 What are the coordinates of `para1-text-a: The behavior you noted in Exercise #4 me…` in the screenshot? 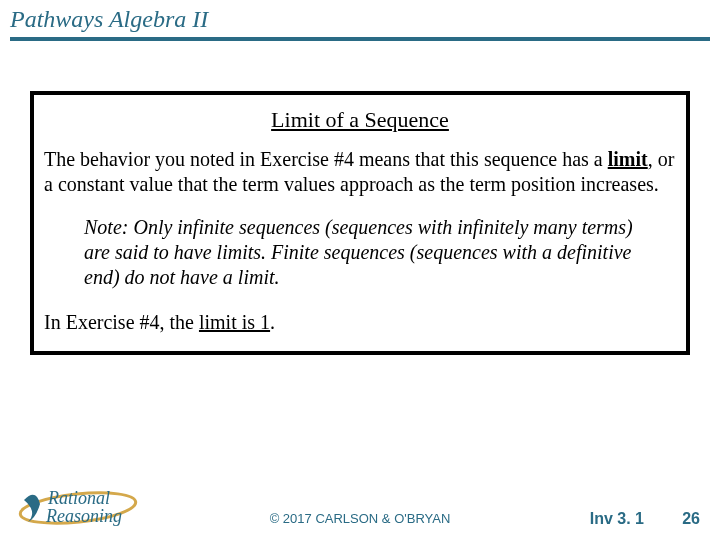 It's located at (326, 159).